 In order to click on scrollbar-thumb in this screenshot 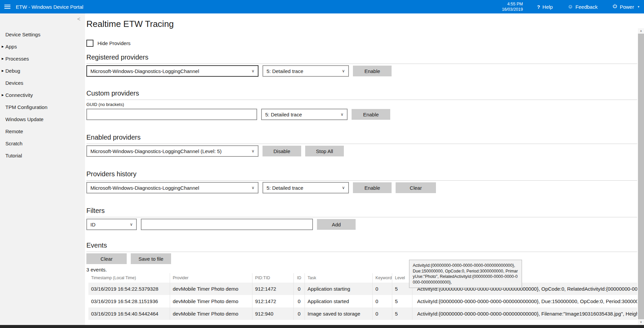, I will do `click(641, 176)`.